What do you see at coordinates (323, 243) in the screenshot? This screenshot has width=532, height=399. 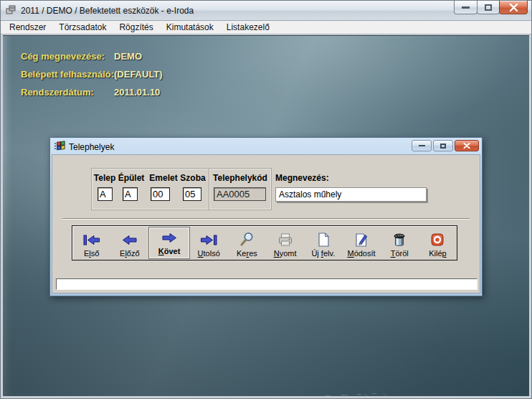 I see `new-record-button: Új felv.` at bounding box center [323, 243].